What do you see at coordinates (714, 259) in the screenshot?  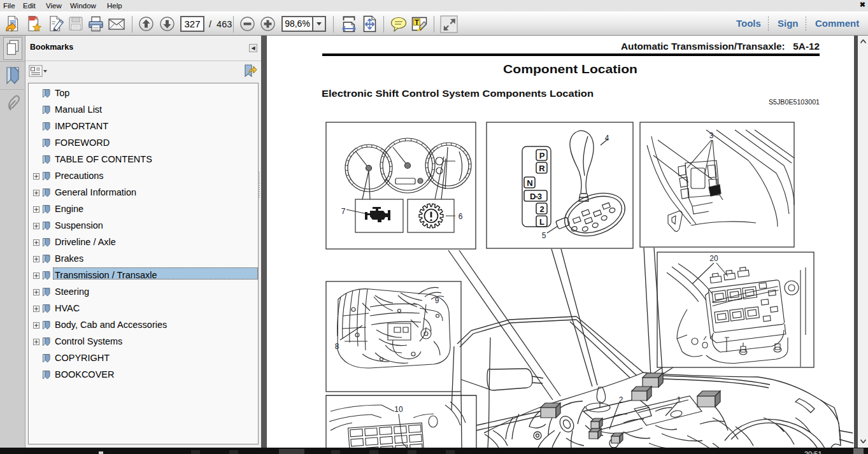 I see `svg-text: 20` at bounding box center [714, 259].